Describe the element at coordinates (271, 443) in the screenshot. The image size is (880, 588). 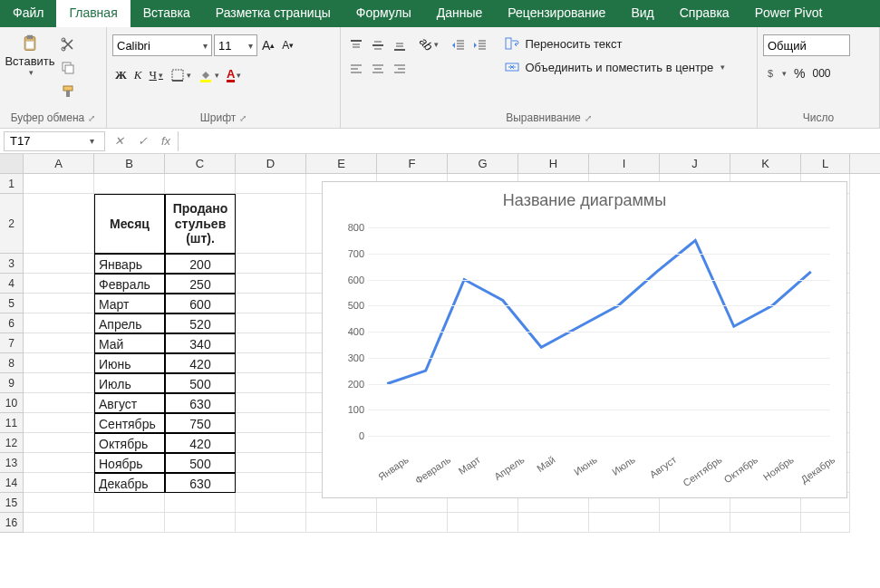
I see `cell-D12` at that location.